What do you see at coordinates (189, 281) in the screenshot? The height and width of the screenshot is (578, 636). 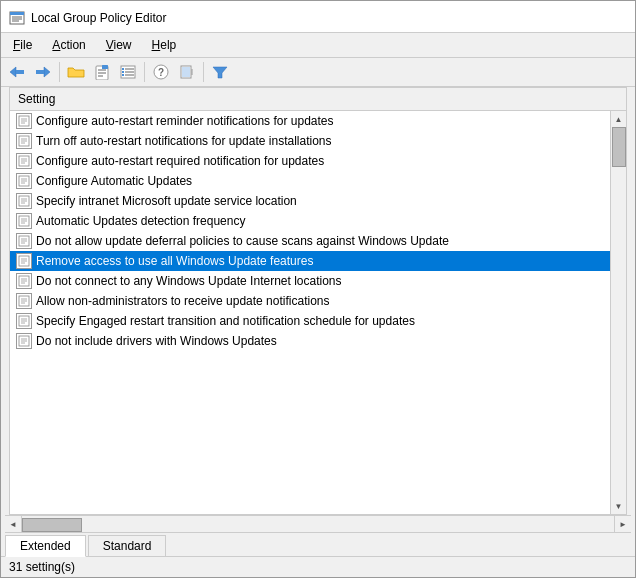 I see `setting-label: Do not connect to any Windows Update Int…` at bounding box center [189, 281].